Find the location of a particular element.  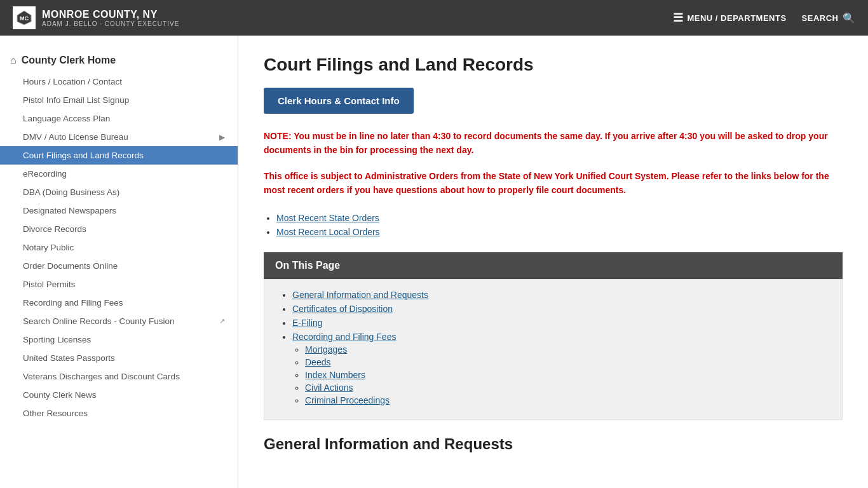

sidebar-item-label: United States Passports is located at coordinates (69, 358).